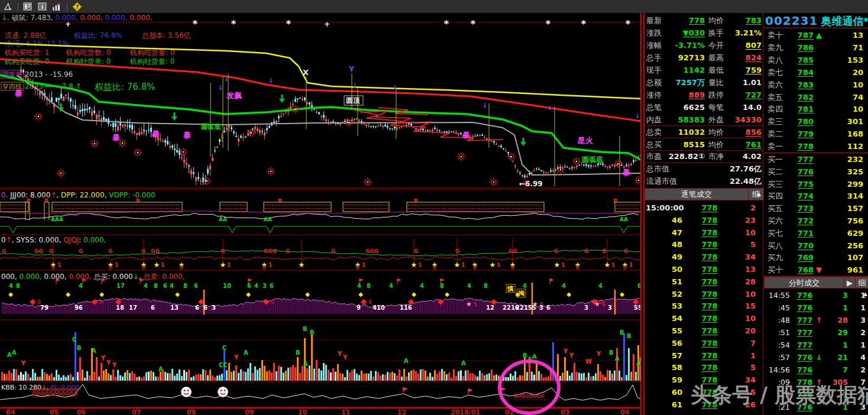  What do you see at coordinates (778, 370) in the screenshot?
I see `ts-time: 14:56` at bounding box center [778, 370].